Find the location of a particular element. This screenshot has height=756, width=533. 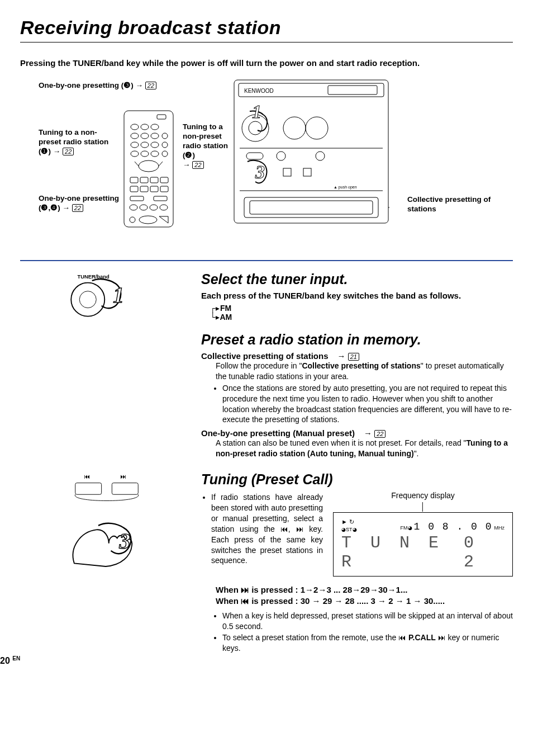

step3-para: If radio stations have already been stor… is located at coordinates (267, 529).